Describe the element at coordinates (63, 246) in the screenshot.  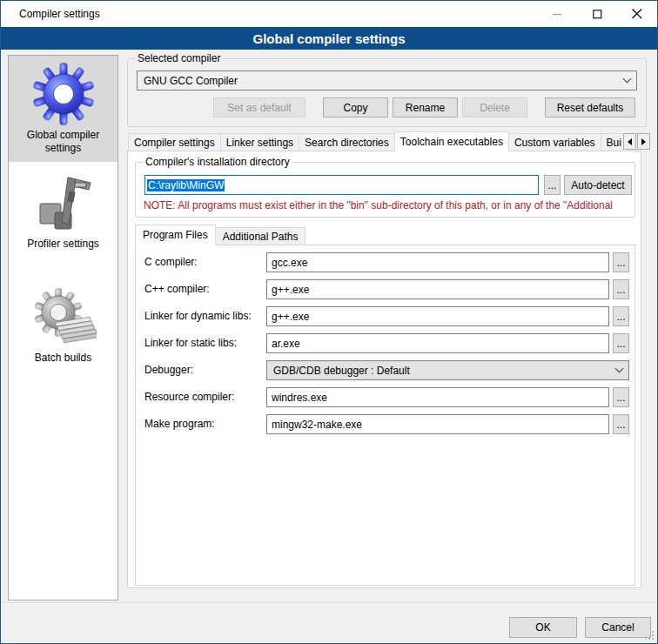
I see `sidebar-item-label: Profiler settings` at that location.